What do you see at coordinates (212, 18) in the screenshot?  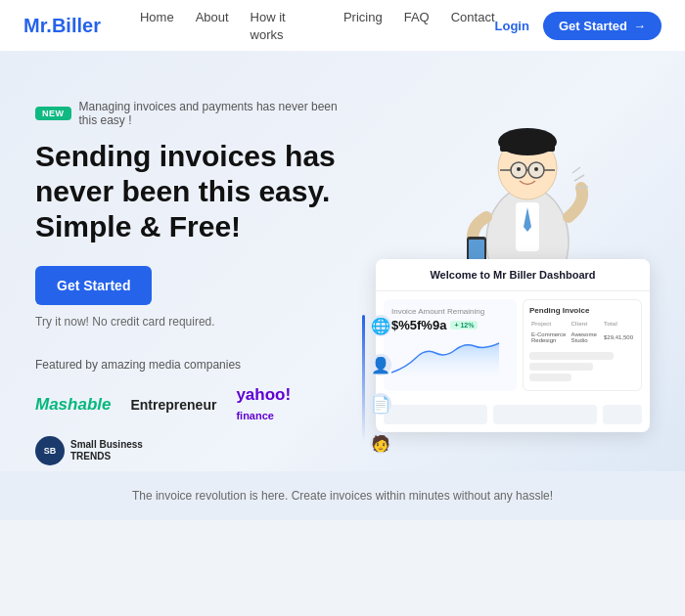 I see `nav-item-about: About` at bounding box center [212, 18].